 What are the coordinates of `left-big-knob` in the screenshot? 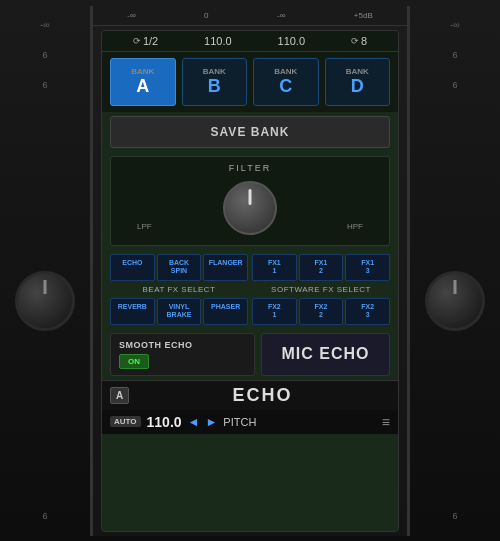 It's located at (45, 301).